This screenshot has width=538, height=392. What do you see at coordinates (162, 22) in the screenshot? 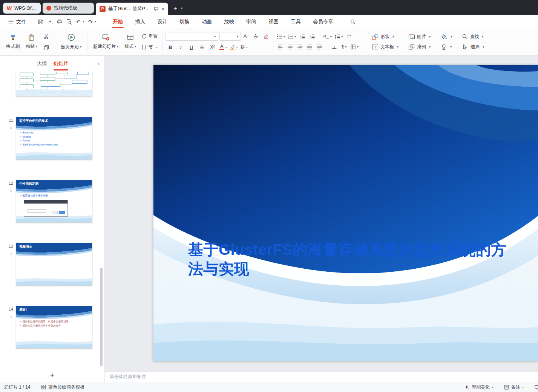
I see `tab-design: 设计` at bounding box center [162, 22].